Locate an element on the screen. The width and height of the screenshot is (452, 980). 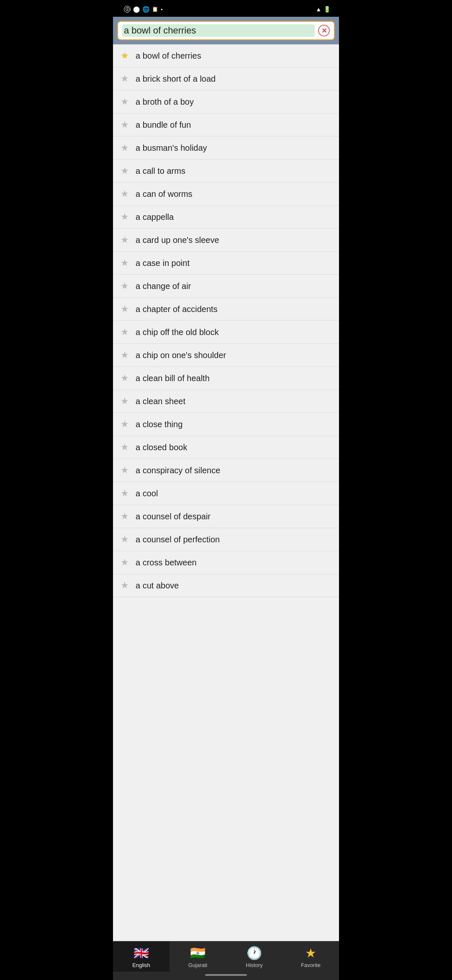
phrase-text: a counsel of despair is located at coordinates (173, 517).